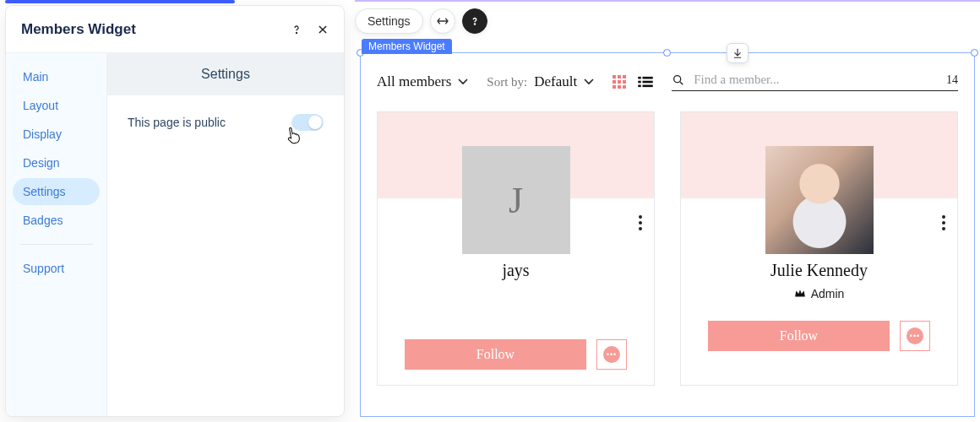 The image size is (980, 422). What do you see at coordinates (389, 21) in the screenshot?
I see `floating-settings-pill: Settings` at bounding box center [389, 21].